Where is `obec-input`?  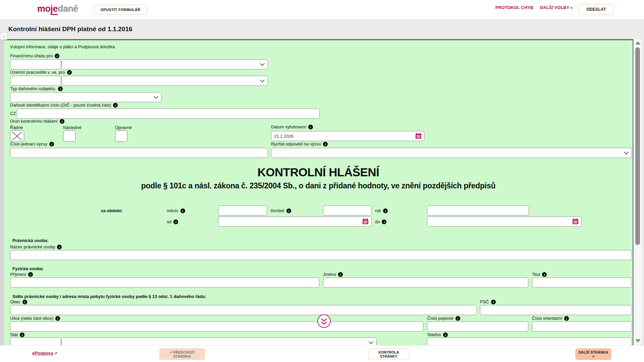 obec-input is located at coordinates (244, 310).